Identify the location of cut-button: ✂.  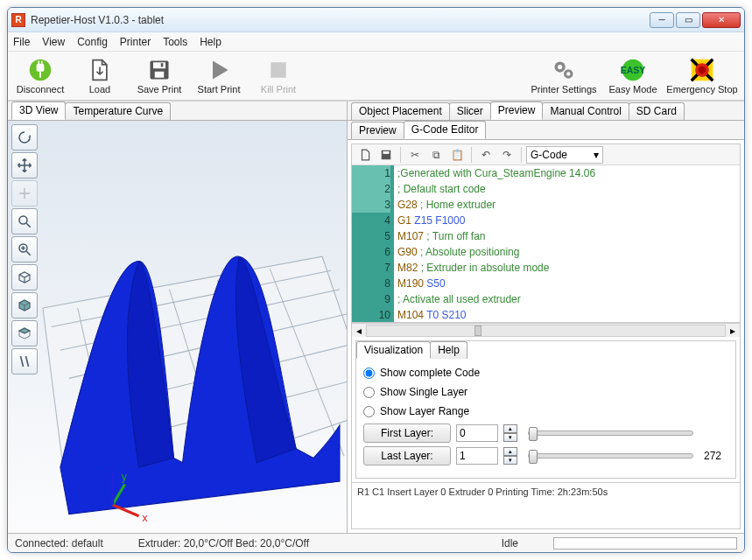
(415, 155).